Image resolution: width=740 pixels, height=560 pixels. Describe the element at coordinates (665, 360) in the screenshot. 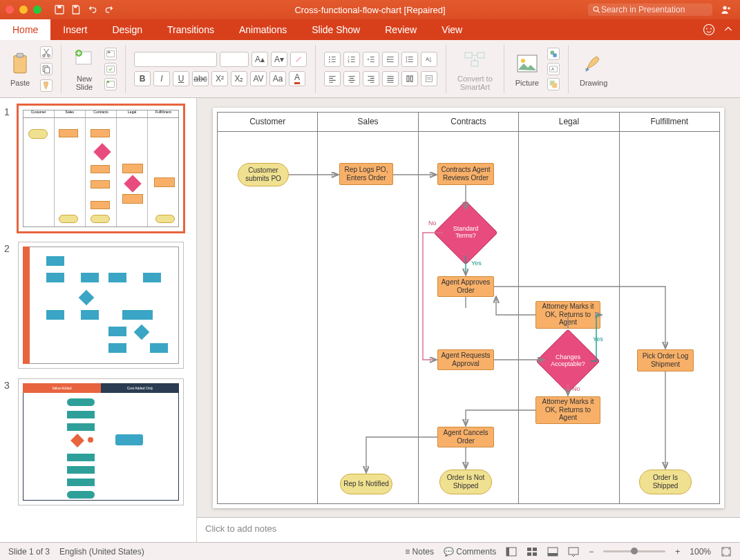

I see `node-pick-order: Pick Order Log Shipment` at that location.